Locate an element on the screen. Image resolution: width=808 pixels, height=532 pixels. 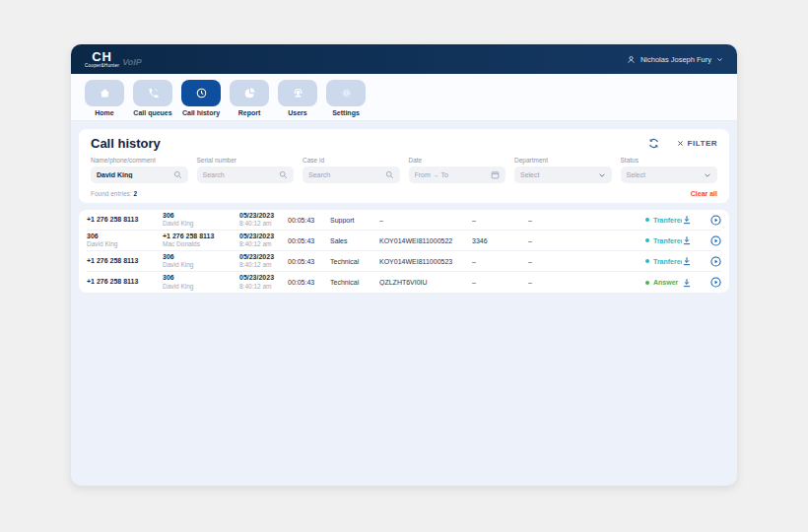
status-badge: Answer is located at coordinates (664, 282).